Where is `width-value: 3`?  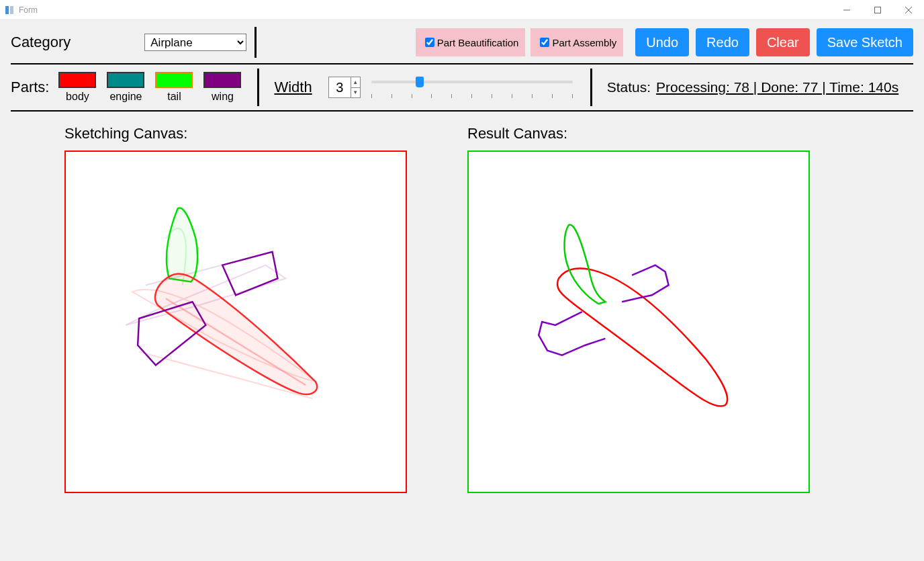
width-value: 3 is located at coordinates (340, 87).